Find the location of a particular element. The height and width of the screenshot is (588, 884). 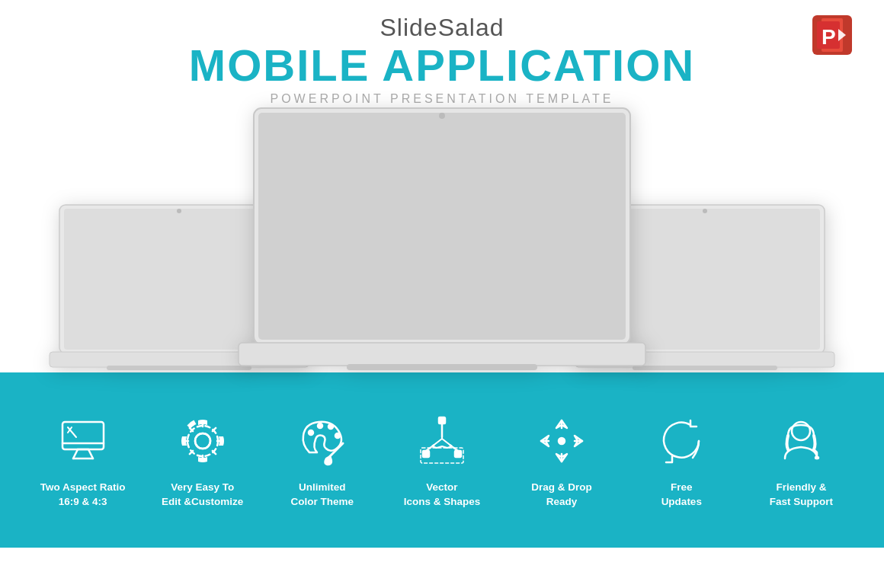

free-updates-label: FreeUpdates is located at coordinates (681, 495).